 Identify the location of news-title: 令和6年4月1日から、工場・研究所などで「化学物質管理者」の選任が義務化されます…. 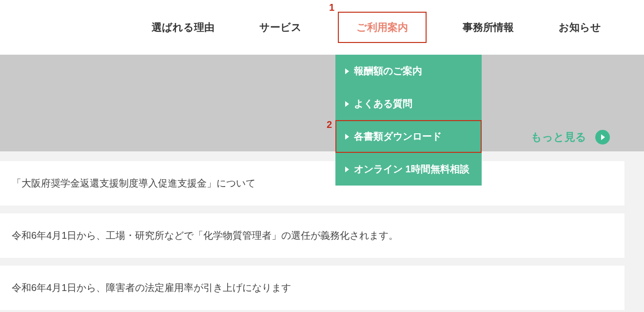
(205, 235).